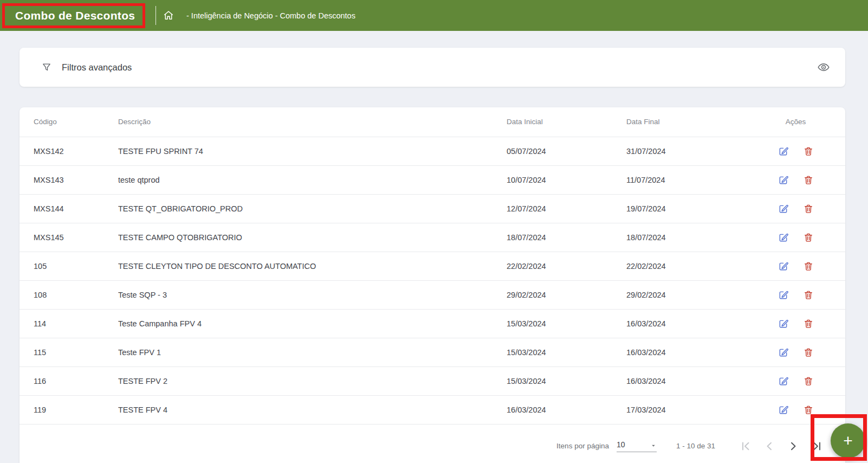 The height and width of the screenshot is (463, 868). I want to click on advanced-filters-bar: Filtros avançados, so click(432, 67).